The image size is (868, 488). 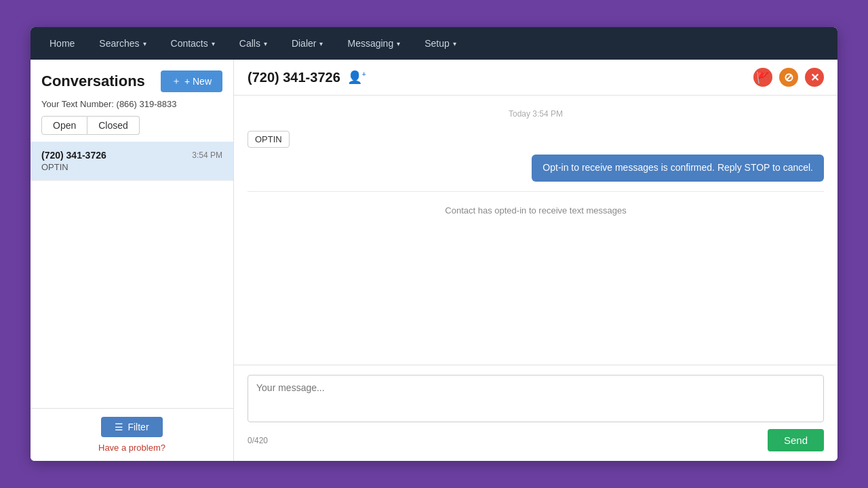 What do you see at coordinates (536, 114) in the screenshot?
I see `time-label: Today 3:54 PM` at bounding box center [536, 114].